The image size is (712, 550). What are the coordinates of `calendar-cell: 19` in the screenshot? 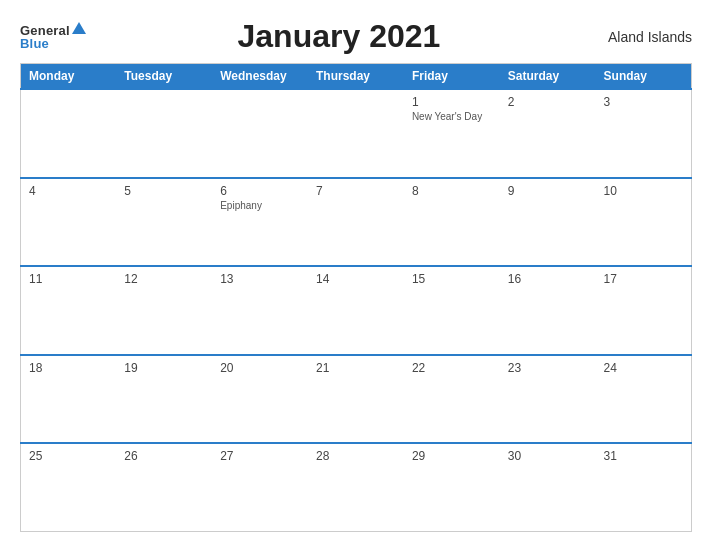 It's located at (164, 400).